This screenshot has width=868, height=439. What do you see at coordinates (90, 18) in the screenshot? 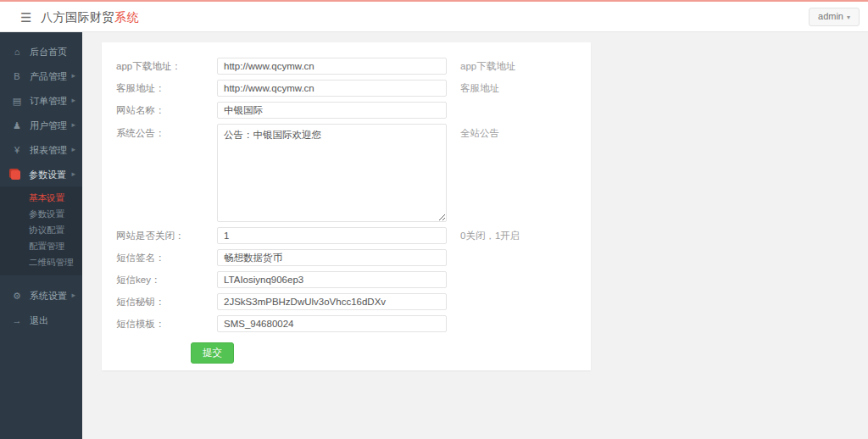
I see `app-title: 八方国际财贸系统` at bounding box center [90, 18].